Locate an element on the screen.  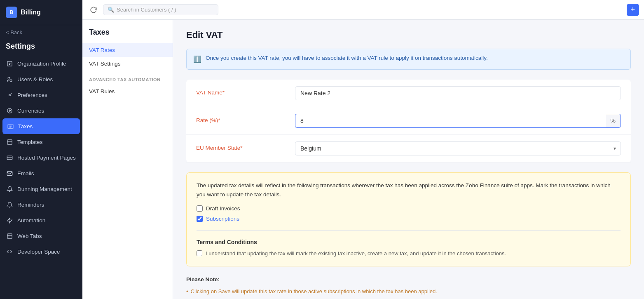
page-title: Edit VAT is located at coordinates (409, 35).